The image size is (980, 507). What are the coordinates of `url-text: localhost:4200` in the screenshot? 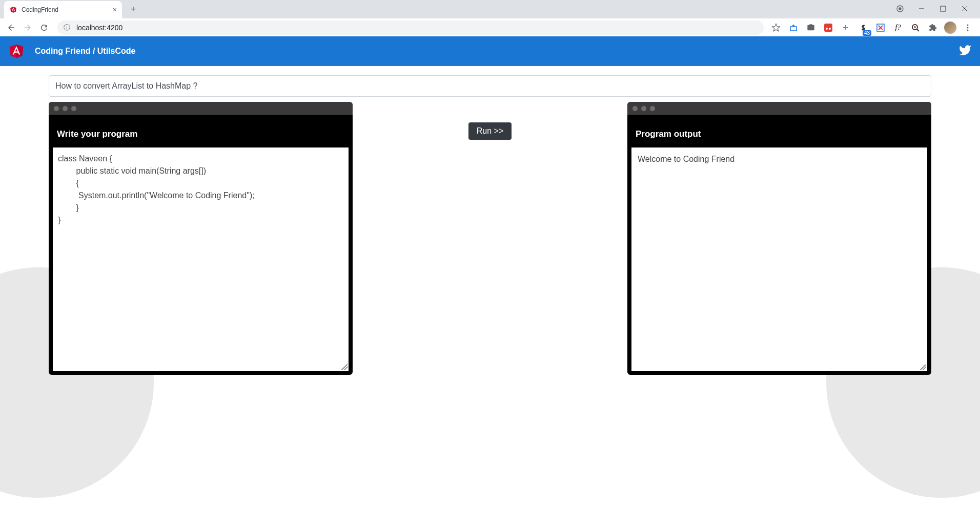 It's located at (99, 28).